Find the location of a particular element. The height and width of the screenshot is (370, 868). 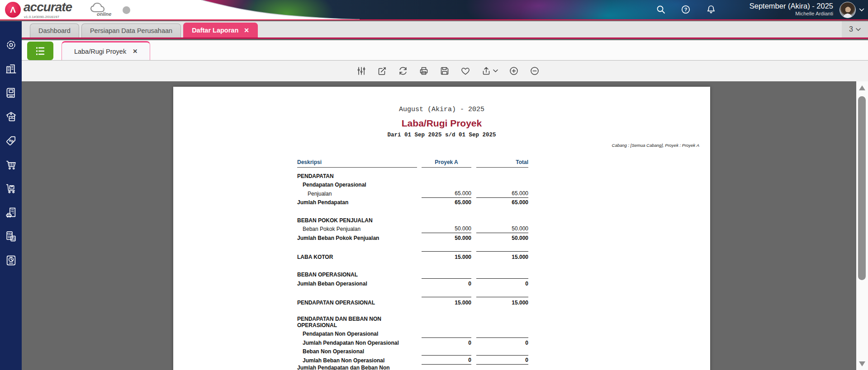

scrollbar-thumb is located at coordinates (862, 188).